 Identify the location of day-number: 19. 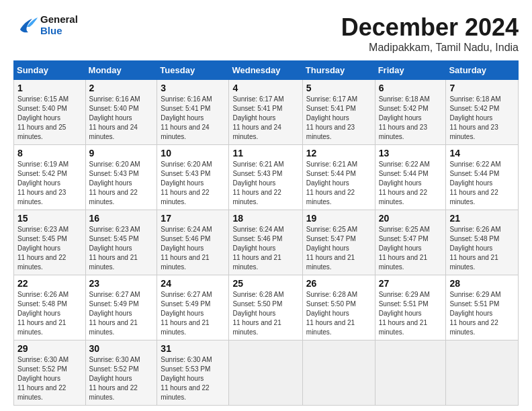
(339, 218).